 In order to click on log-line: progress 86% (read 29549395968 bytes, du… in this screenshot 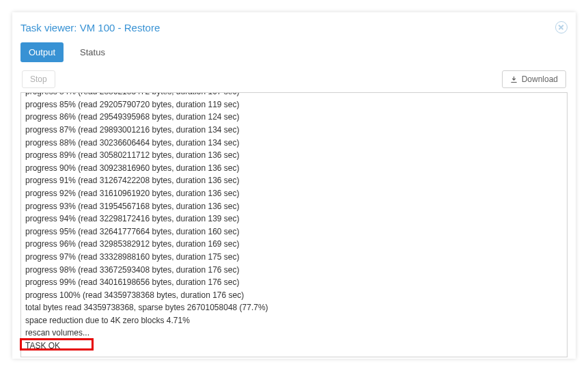, I will do `click(296, 118)`.